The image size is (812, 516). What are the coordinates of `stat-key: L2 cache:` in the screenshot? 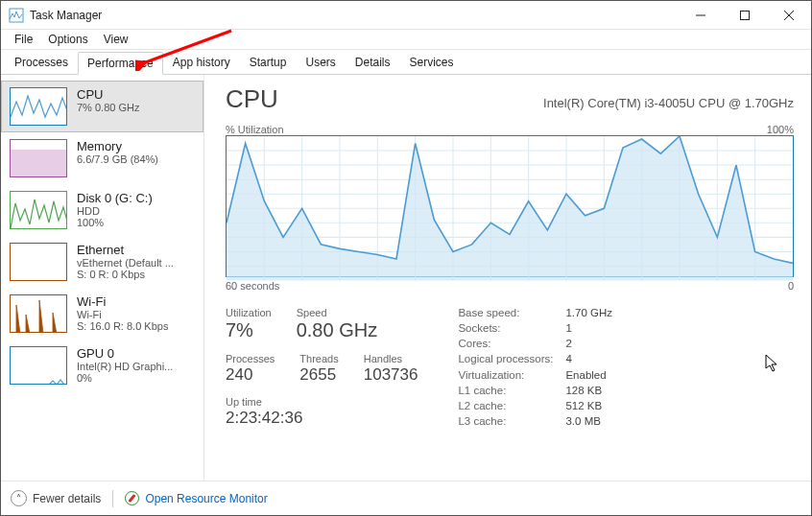 It's located at (512, 407).